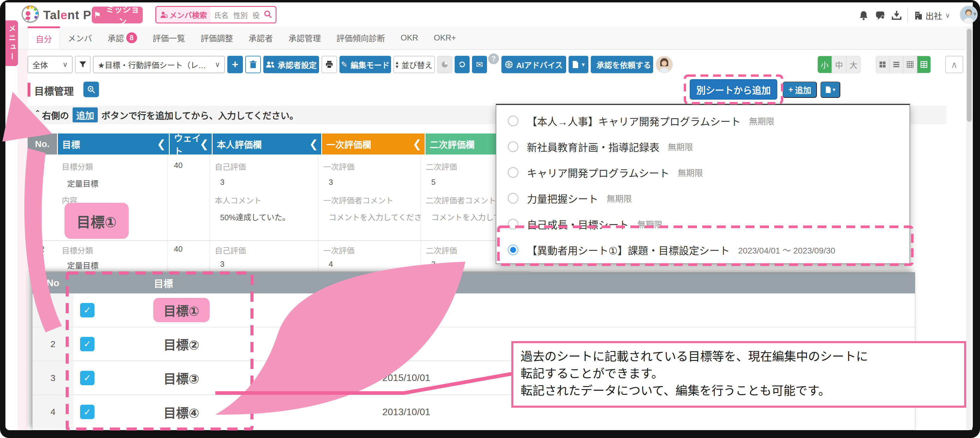 Image resolution: width=980 pixels, height=438 pixels. What do you see at coordinates (372, 266) in the screenshot?
I see `first-eval-score: 4` at bounding box center [372, 266].